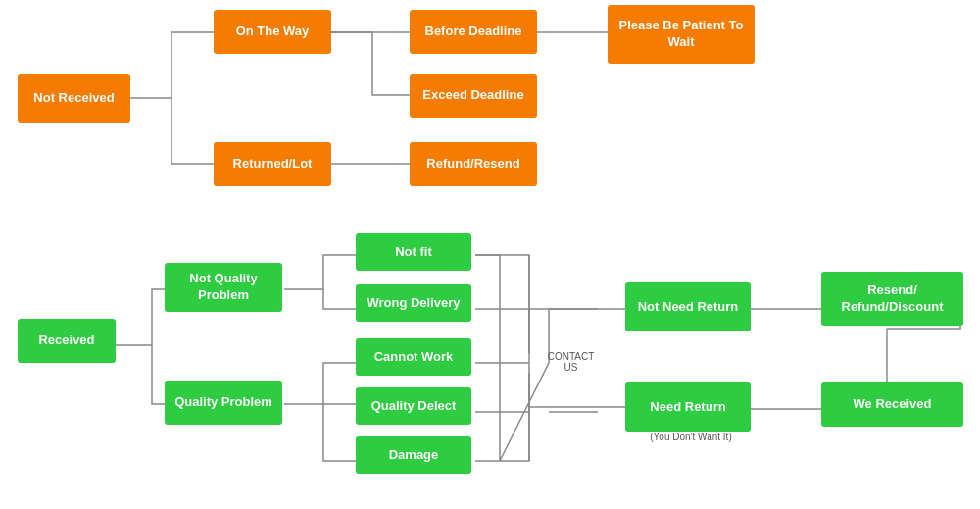 The image size is (980, 509). Describe the element at coordinates (688, 307) in the screenshot. I see `not-need-return-node: Not Need Return` at that location.